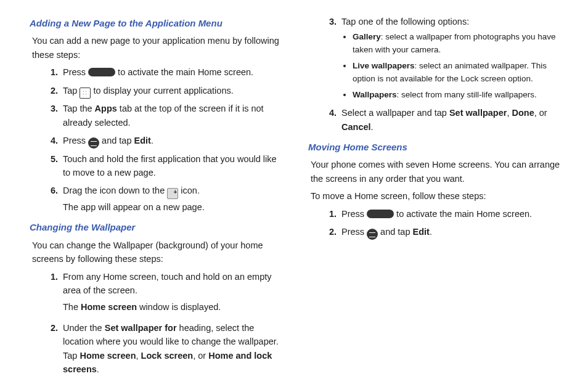  I want to click on intro-adding-page: You can add a new page to your applicati…, so click(158, 48).